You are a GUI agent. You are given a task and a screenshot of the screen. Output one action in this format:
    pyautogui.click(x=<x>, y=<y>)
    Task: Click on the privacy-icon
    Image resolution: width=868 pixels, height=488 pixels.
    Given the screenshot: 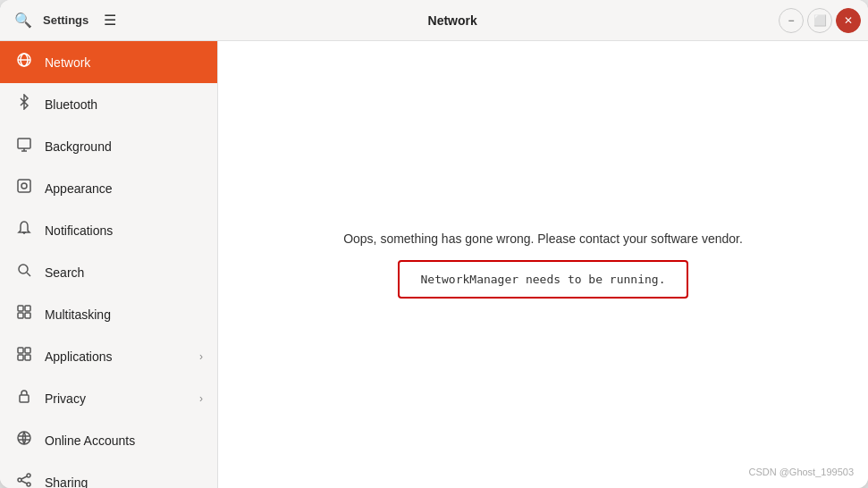 What is the action you would take?
    pyautogui.click(x=24, y=399)
    